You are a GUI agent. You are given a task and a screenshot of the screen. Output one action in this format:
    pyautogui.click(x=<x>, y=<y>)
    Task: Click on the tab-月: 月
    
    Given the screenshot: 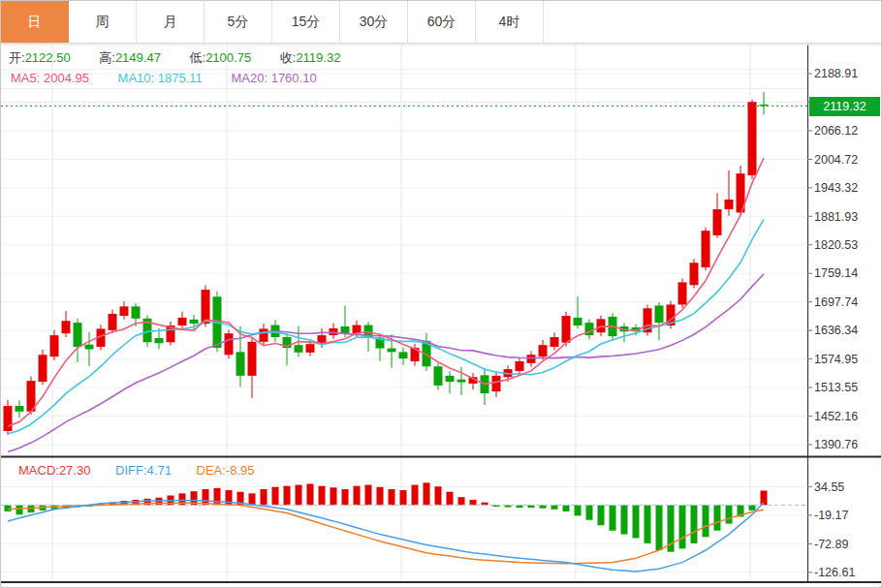 What is the action you would take?
    pyautogui.click(x=171, y=21)
    